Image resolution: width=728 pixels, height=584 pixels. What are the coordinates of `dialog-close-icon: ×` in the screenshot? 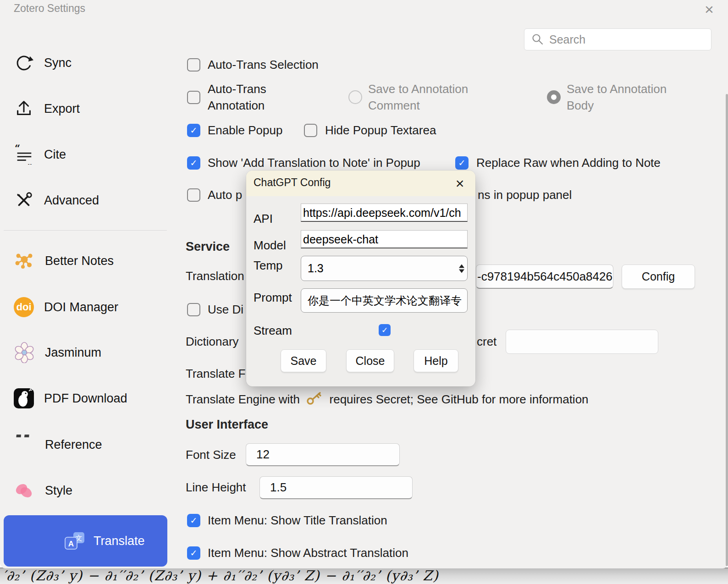 It's located at (460, 183).